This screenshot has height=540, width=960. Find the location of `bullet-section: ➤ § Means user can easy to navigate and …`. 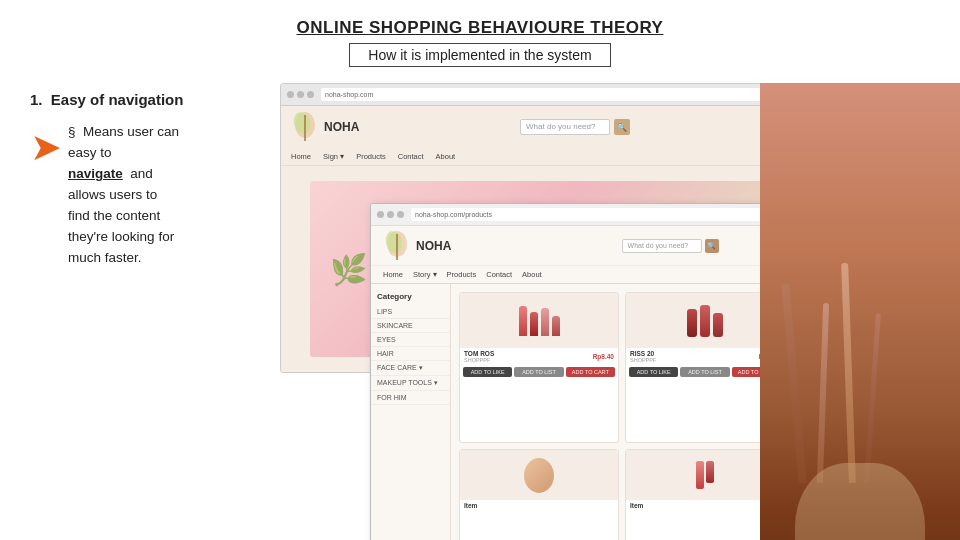

bullet-section: ➤ § Means user can easy to navigate and … is located at coordinates (150, 195).